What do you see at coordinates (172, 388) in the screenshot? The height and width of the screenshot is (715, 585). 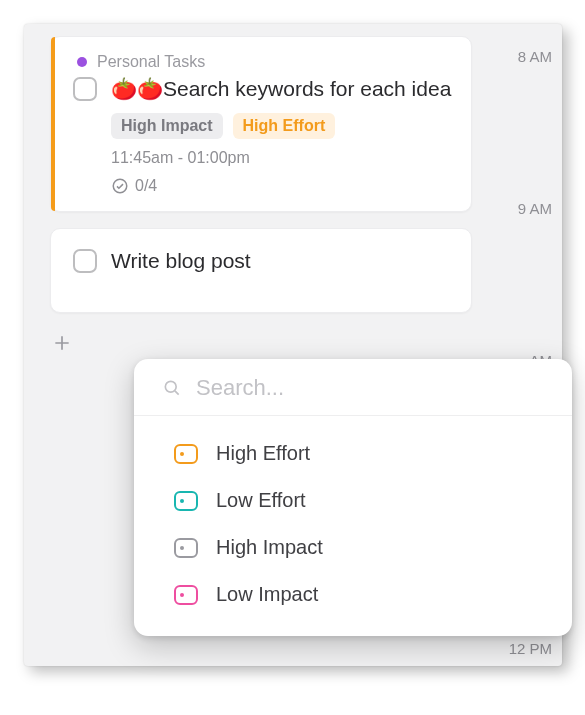 I see `search-icon` at bounding box center [172, 388].